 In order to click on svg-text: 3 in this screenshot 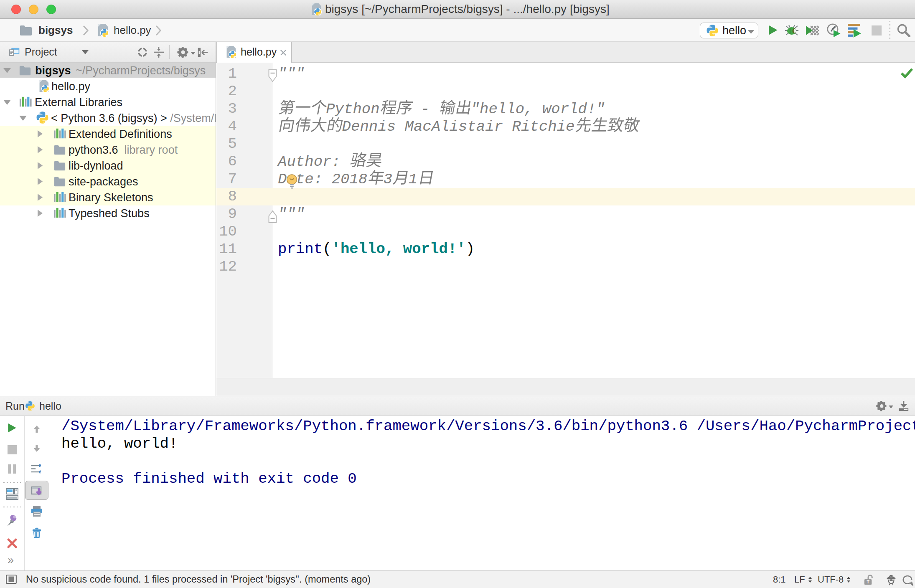, I will do `click(388, 180)`.